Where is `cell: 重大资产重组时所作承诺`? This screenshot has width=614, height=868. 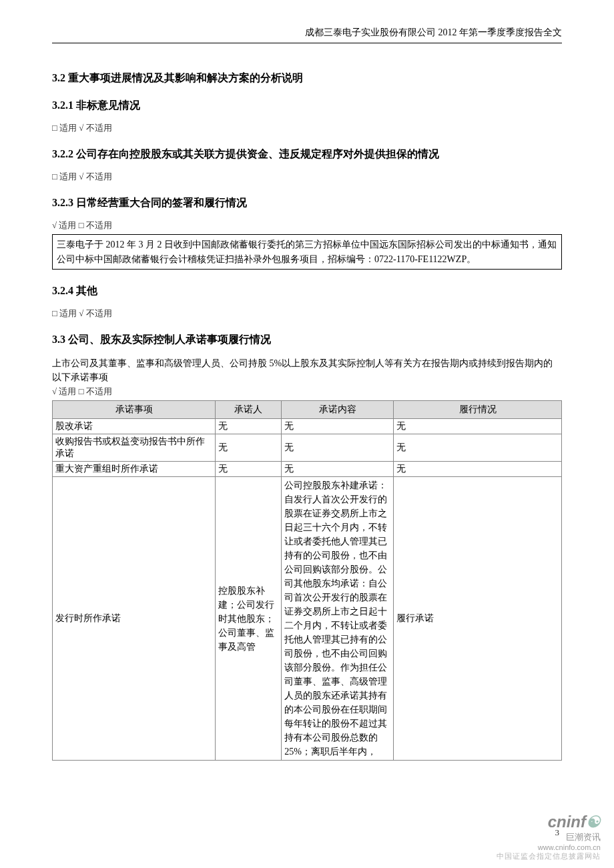 cell: 重大资产重组时所作承诺 is located at coordinates (134, 470).